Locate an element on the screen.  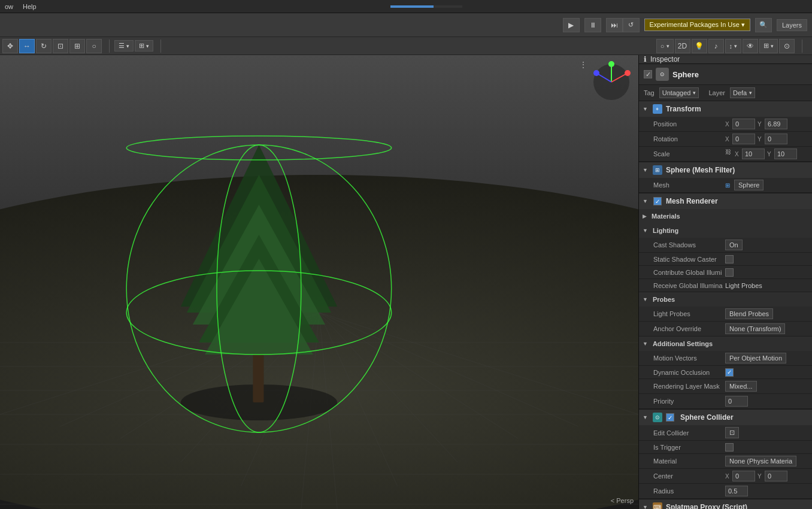
menu-item-ow: ow is located at coordinates (9, 7).